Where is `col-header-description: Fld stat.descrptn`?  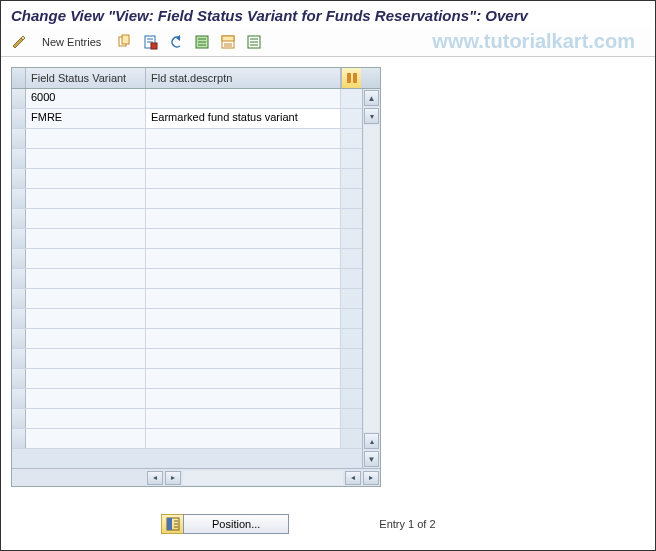 col-header-description: Fld stat.descrptn is located at coordinates (244, 78).